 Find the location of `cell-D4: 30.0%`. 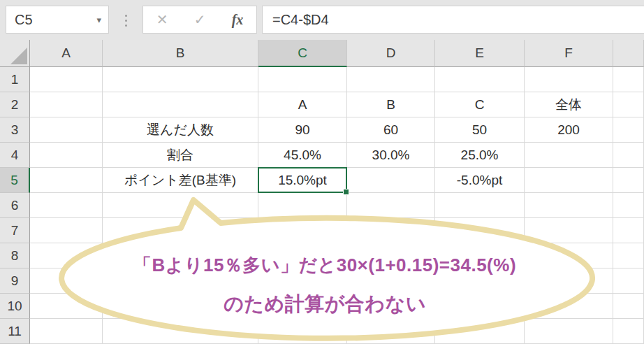

cell-D4: 30.0% is located at coordinates (391, 155).